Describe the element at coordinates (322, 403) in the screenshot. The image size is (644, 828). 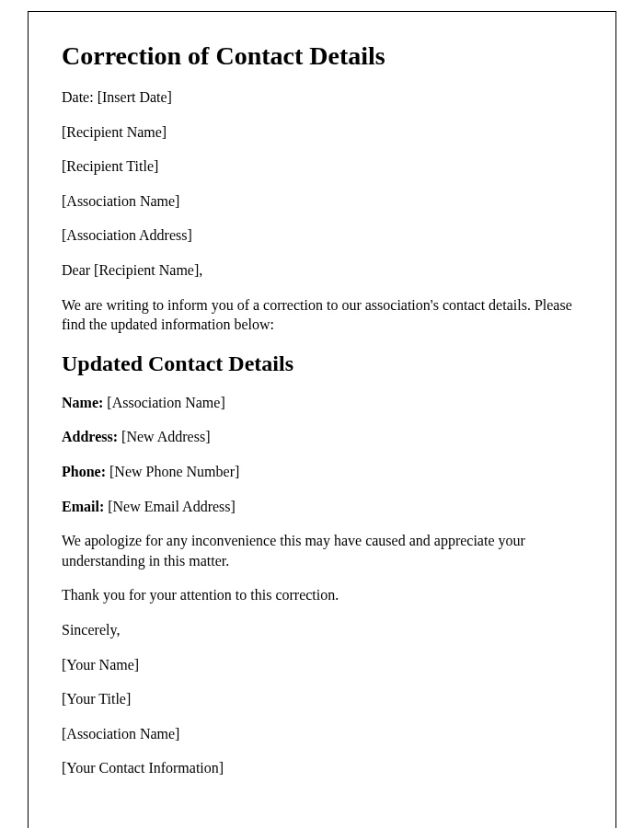
I see `detail-name: Name: [Association Name]` at that location.